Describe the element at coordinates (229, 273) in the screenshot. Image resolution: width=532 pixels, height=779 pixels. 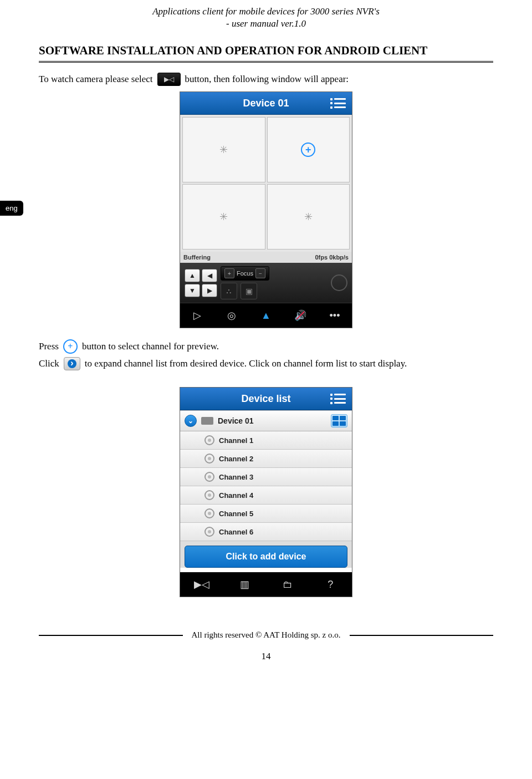
I see `focus-plus-button: +` at that location.